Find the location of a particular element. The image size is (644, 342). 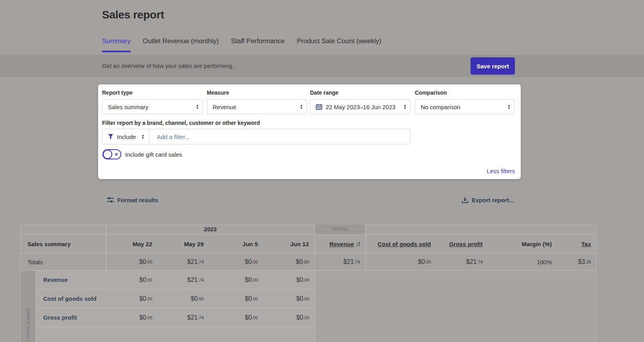

column-header-gross-profit: Gross profit is located at coordinates (462, 244).